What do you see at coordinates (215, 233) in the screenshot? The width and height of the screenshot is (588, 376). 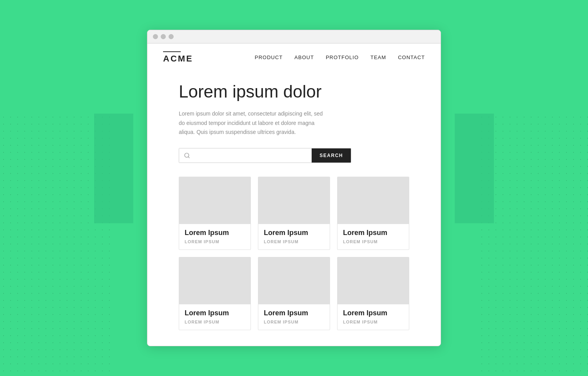 I see `card-1-title: Lorem Ipsum` at bounding box center [215, 233].